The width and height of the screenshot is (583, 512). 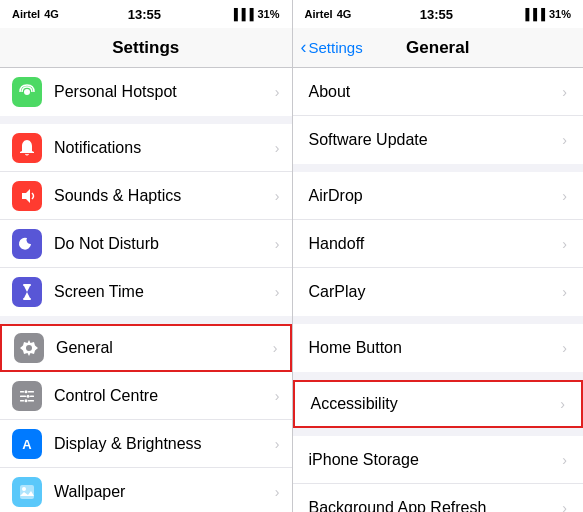 I want to click on screen-time-chevron: ›, so click(x=278, y=292).